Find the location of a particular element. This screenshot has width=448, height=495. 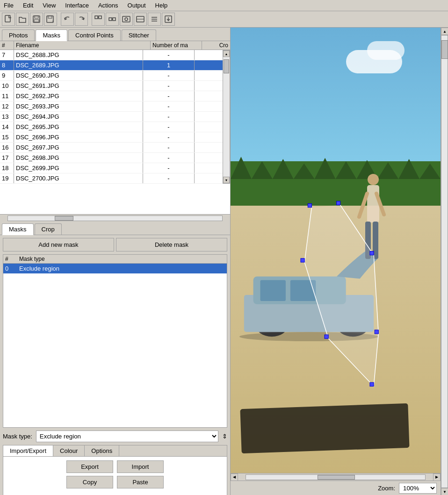

toolbar-open-btn is located at coordinates (22, 19).